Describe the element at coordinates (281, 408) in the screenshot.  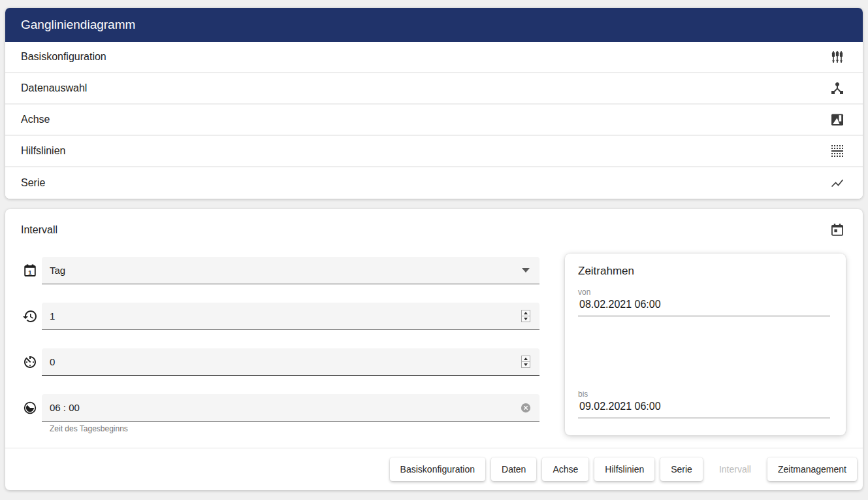
I see `day-start-row: 06 : 00` at that location.